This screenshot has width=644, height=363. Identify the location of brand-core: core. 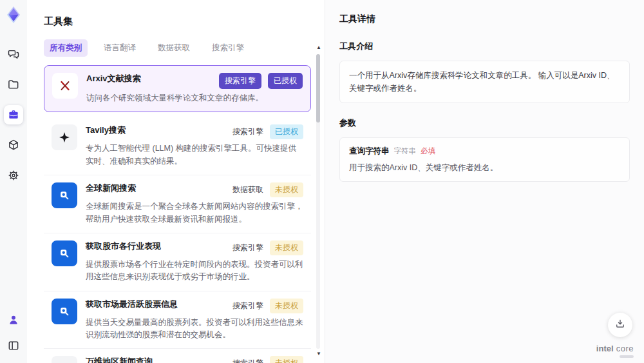
(623, 348).